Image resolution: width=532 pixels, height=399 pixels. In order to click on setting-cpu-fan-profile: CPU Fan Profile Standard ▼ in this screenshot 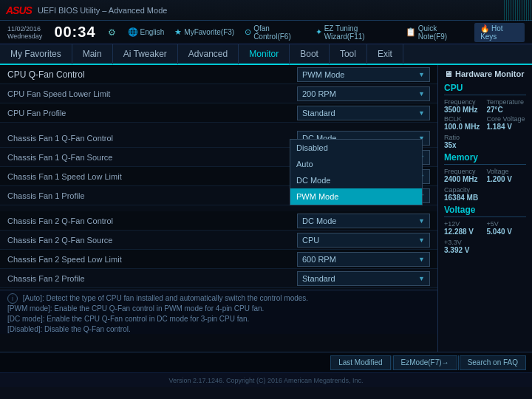, I will do `click(219, 113)`.